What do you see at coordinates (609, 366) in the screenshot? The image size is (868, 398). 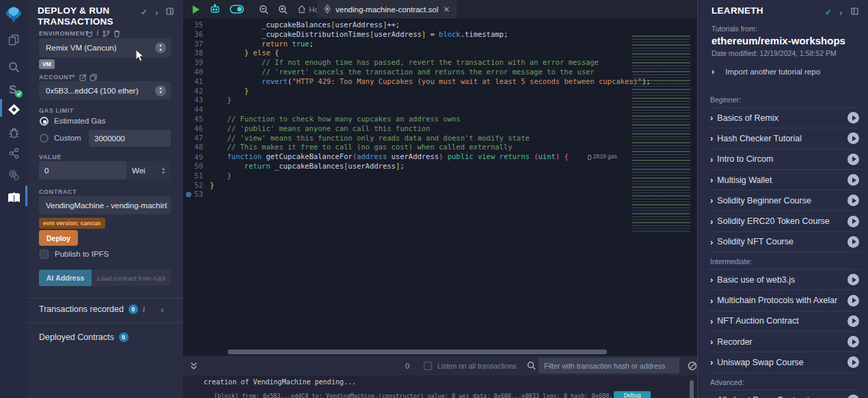 I see `terminal-filter-input` at bounding box center [609, 366].